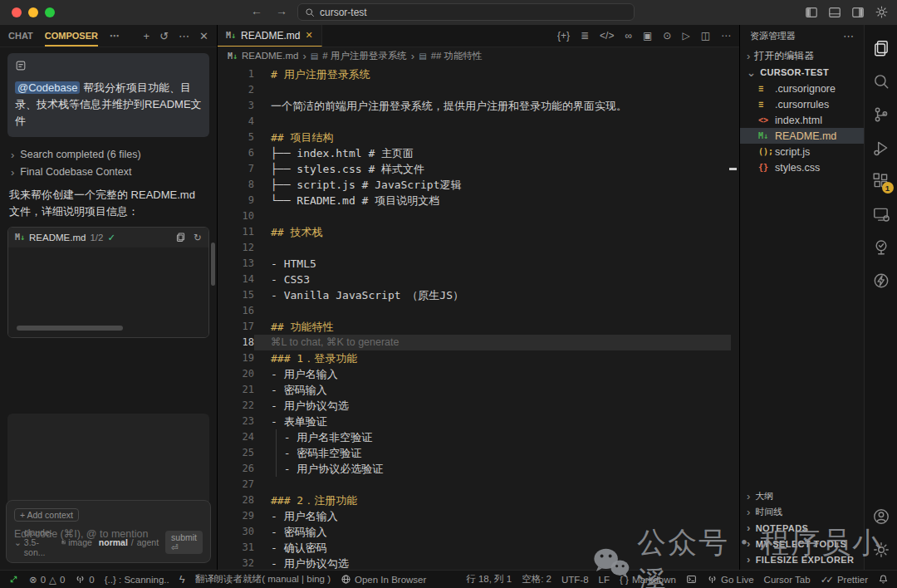  Describe the element at coordinates (802, 120) in the screenshot. I see `file-row: <> index.html` at that location.